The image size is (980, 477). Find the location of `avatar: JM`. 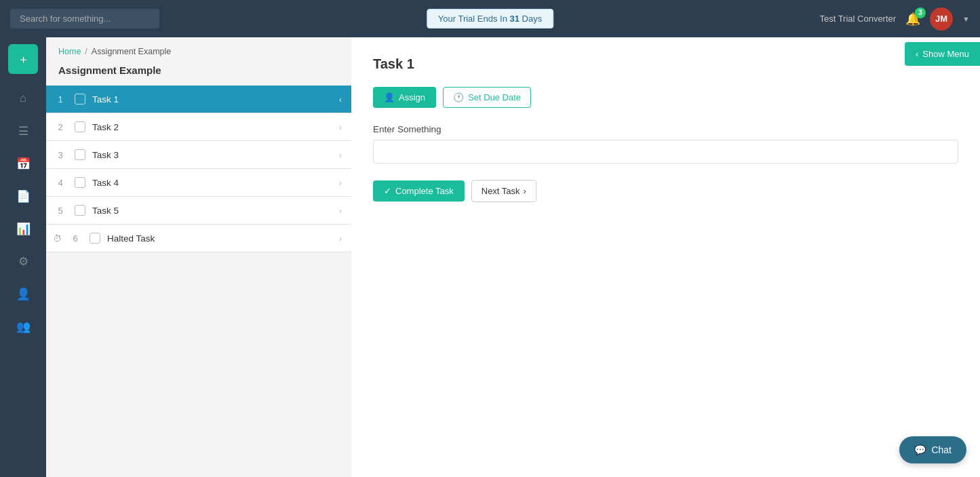

avatar: JM is located at coordinates (941, 19).